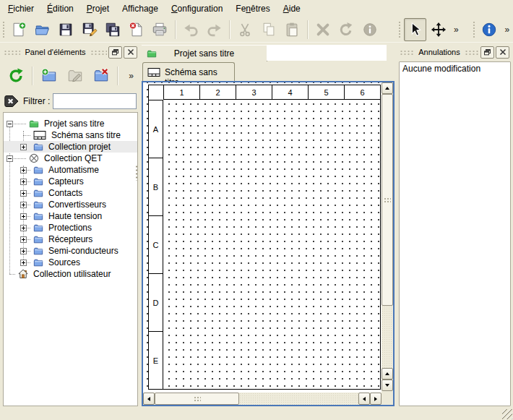 The height and width of the screenshot is (420, 513). I want to click on tree-item-protections: Protections, so click(71, 228).